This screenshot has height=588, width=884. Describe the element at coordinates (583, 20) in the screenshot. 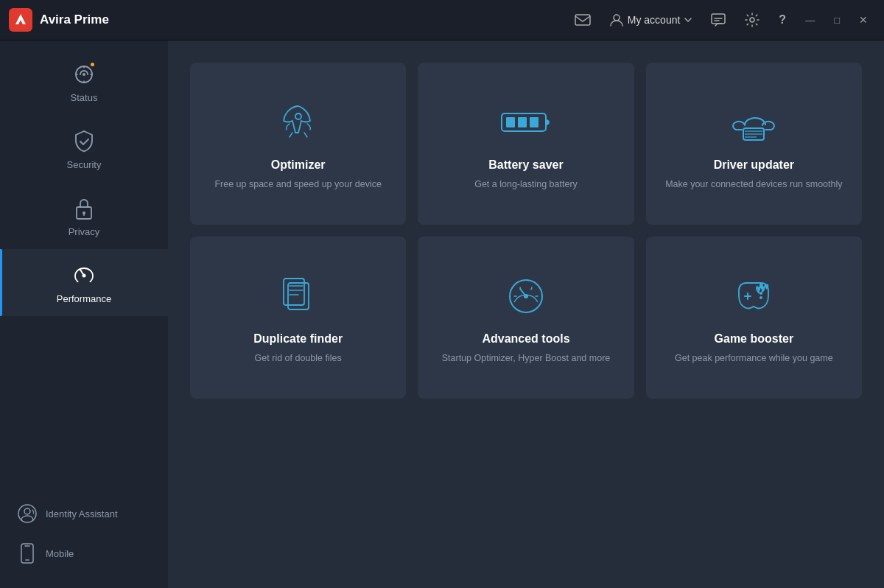

I see `mail-button` at that location.